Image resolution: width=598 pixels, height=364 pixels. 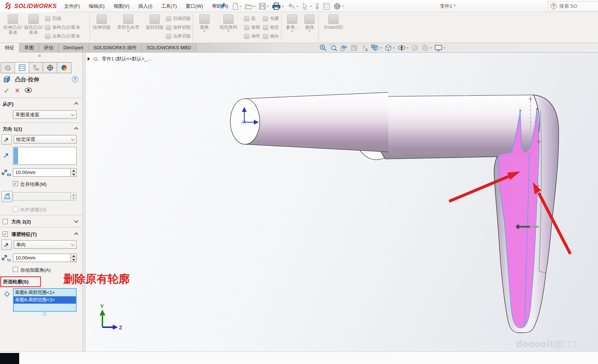 I want to click on thin-feature-collapse-icon, so click(x=76, y=234).